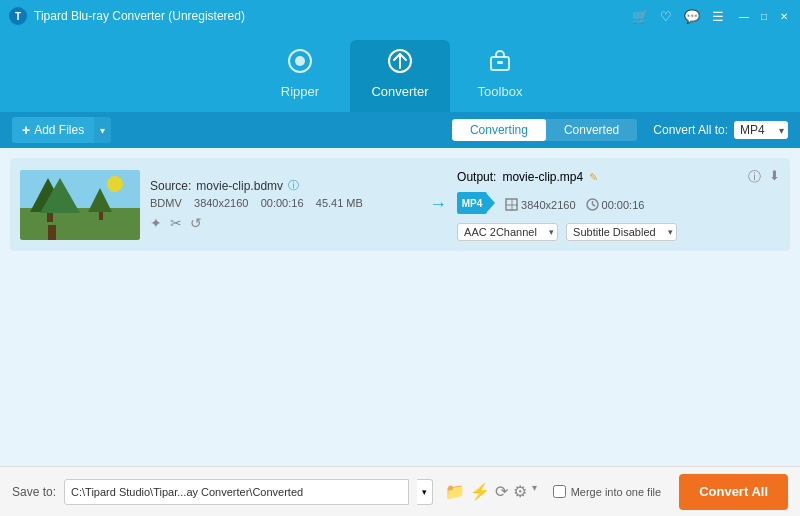 The height and width of the screenshot is (516, 800). I want to click on file-info-left: Source: movie-clip.bdmv ⓘ BDMV 3840x2160…, so click(284, 204).